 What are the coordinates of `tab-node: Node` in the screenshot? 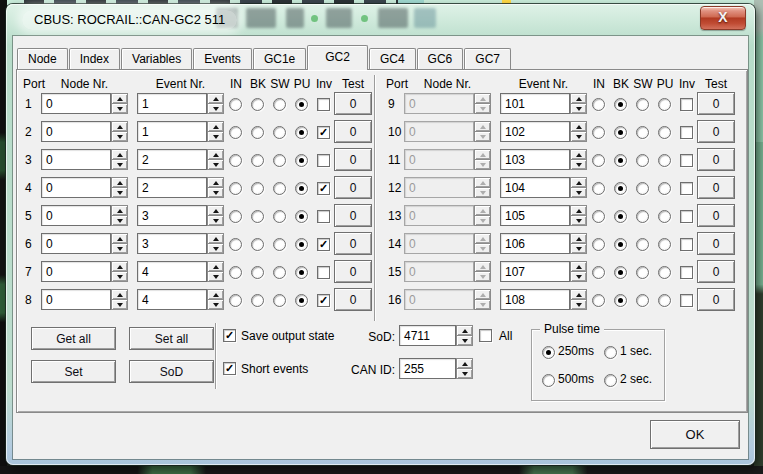 It's located at (42, 58).